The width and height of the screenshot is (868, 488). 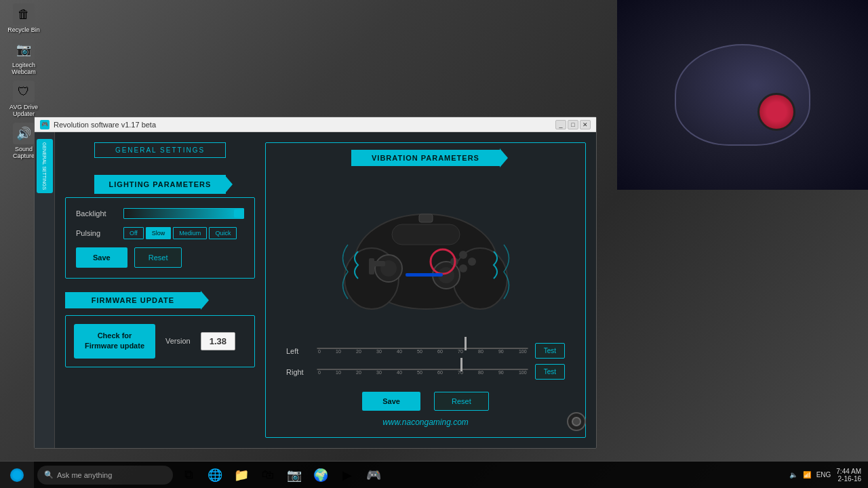 I want to click on pulsing-group: Off Slow Medium Quick, so click(x=180, y=233).